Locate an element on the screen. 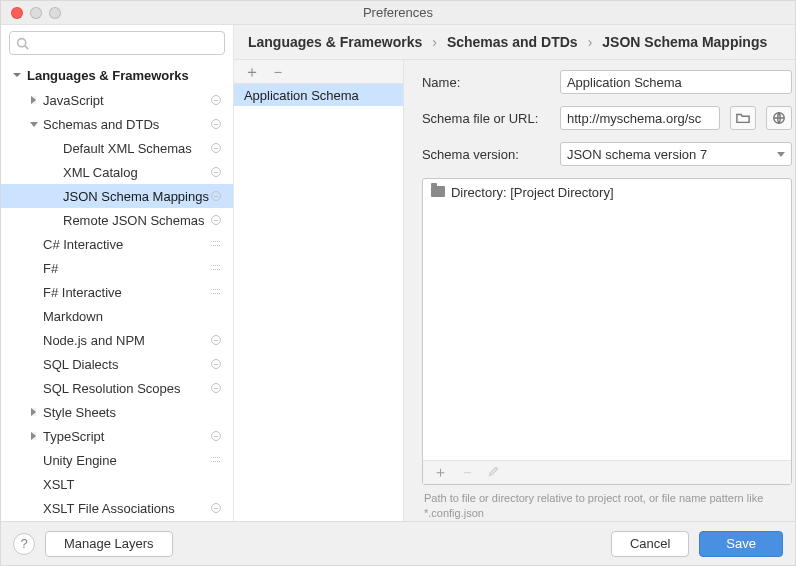 The height and width of the screenshot is (566, 796). scope-item: Directory: [Project Directory] is located at coordinates (607, 192).